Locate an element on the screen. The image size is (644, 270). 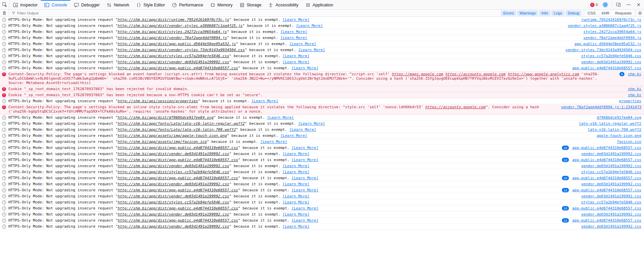
filter-errors-button: Errors is located at coordinates (508, 13).